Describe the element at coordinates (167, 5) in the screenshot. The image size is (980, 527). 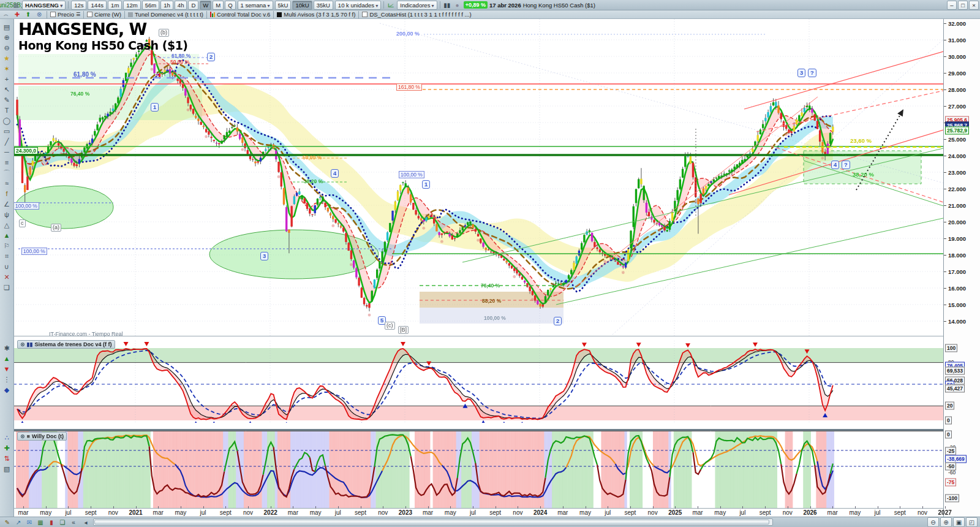
I see `timeframe-button-1h: 1h` at that location.